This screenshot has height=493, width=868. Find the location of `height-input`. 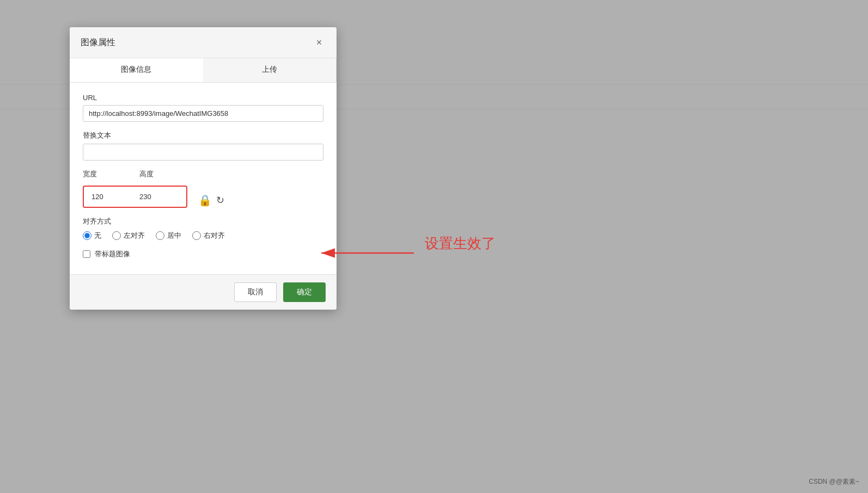

height-input is located at coordinates (156, 197).